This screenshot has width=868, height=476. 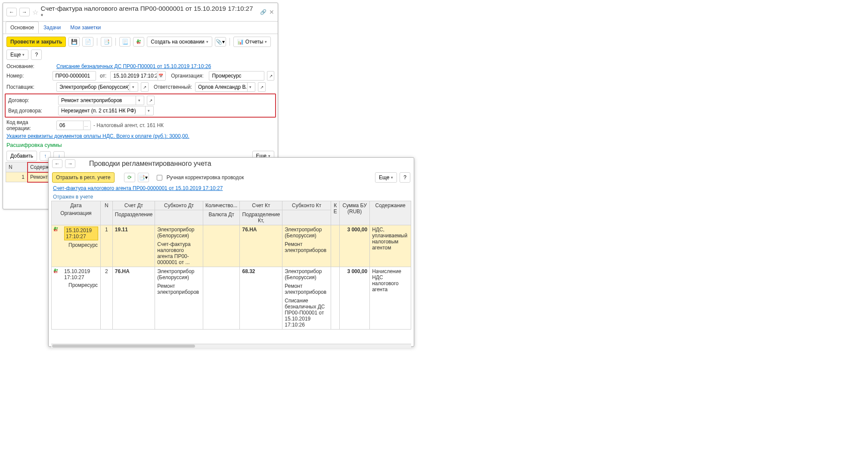 I want to click on main-toolbar: Провести и закрыть 💾 📄 📑 📃 ДтКт Создать …, so click(x=140, y=48).